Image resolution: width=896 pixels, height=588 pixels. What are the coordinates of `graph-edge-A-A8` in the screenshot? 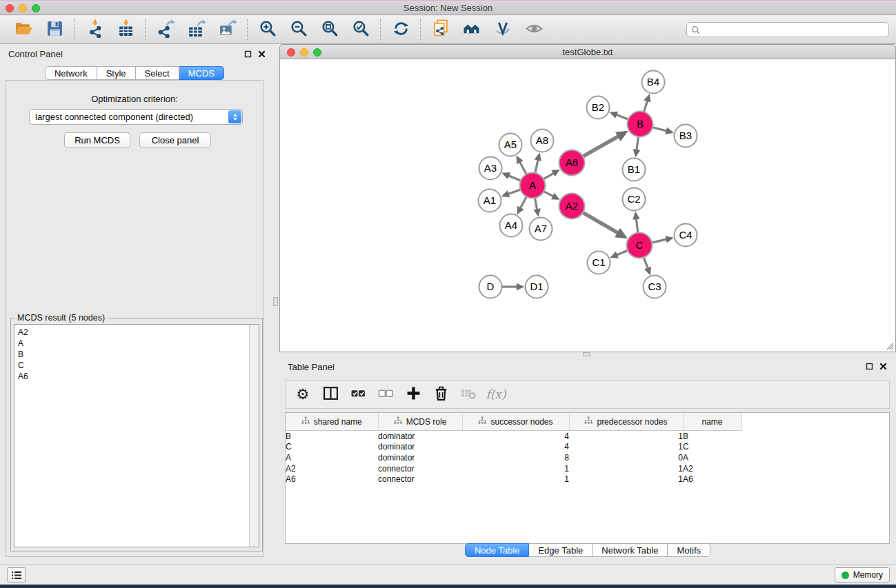 It's located at (538, 163).